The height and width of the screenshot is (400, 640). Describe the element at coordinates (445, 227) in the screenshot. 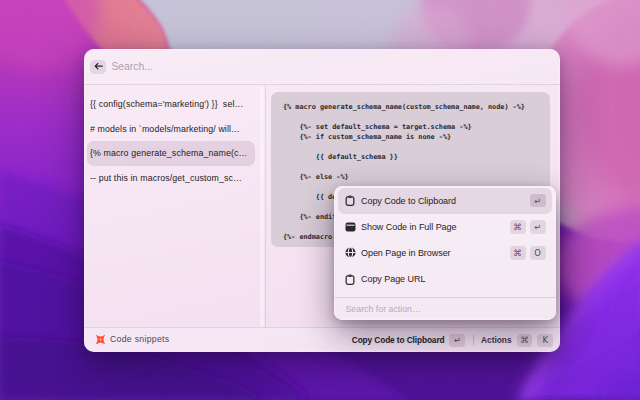

I see `action-item-show-code: Show Code in Full Page ⌘ ↵` at that location.